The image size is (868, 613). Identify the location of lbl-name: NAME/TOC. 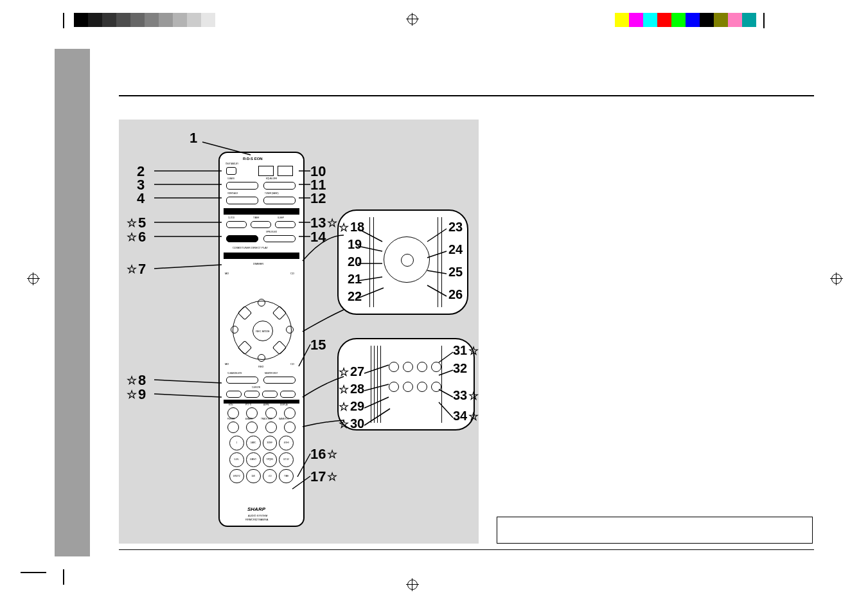
(284, 419).